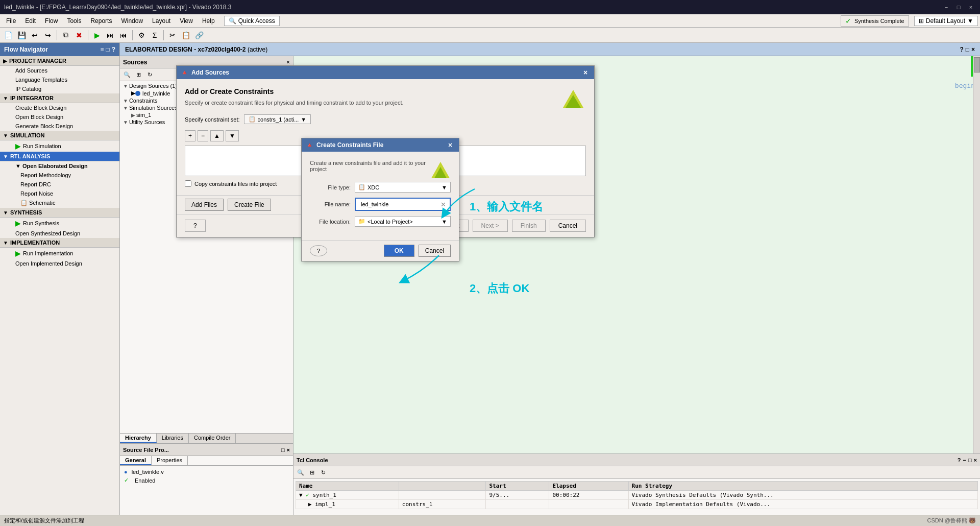 The height and width of the screenshot is (526, 980). I want to click on sfp-float-icon: □, so click(283, 450).